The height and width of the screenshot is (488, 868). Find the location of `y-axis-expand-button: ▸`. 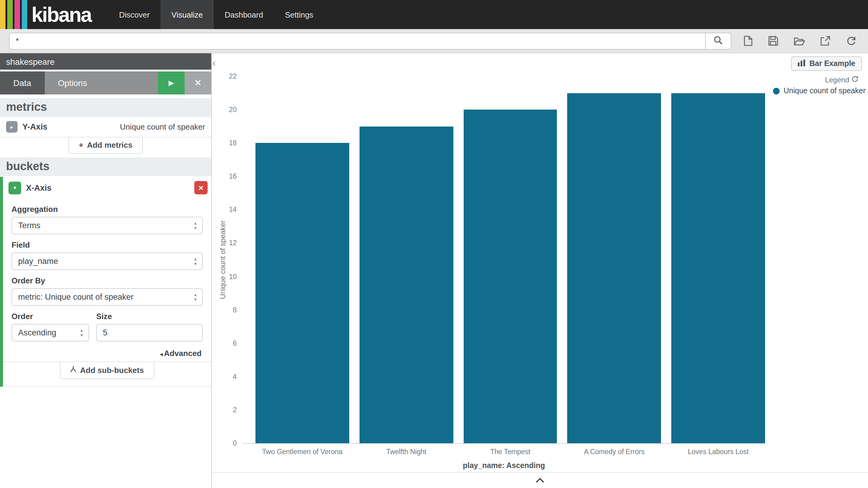

y-axis-expand-button: ▸ is located at coordinates (12, 127).